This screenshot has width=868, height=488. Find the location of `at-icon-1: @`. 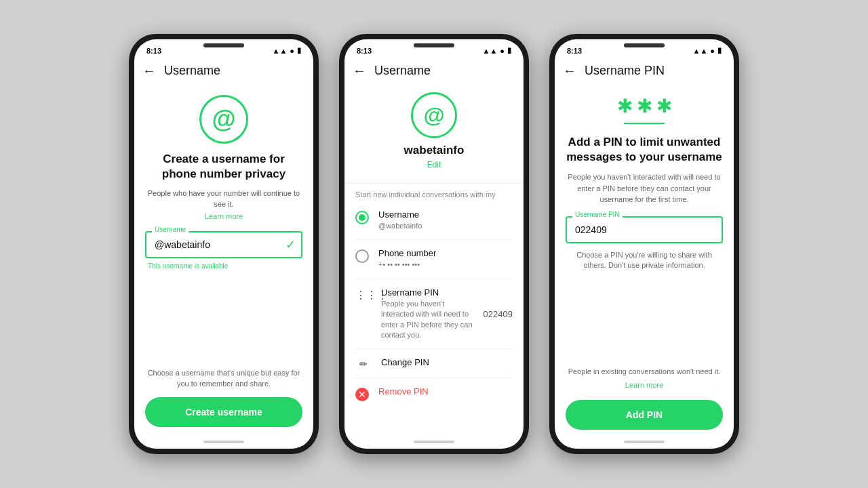

at-icon-1: @ is located at coordinates (224, 119).